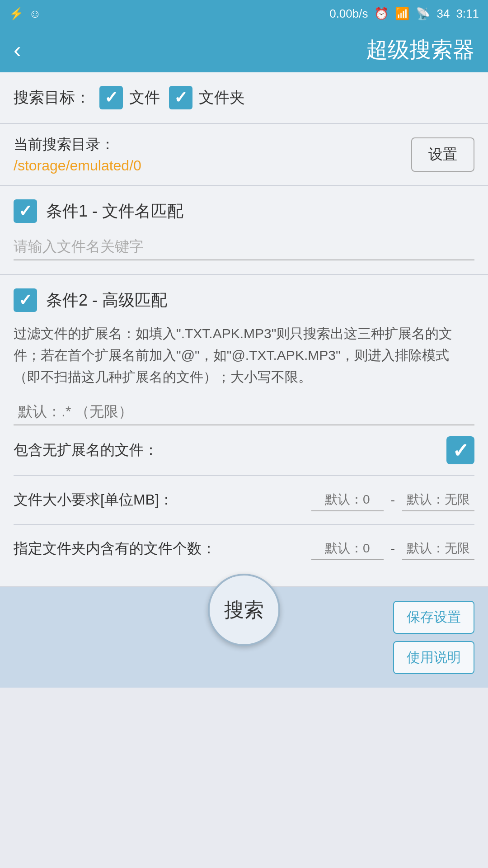  What do you see at coordinates (244, 355) in the screenshot?
I see `condition2-description: 过滤文件的扩展名：如填入".TXT.APK.MP3"则只搜索出这三种扩展名的文件…` at bounding box center [244, 355].